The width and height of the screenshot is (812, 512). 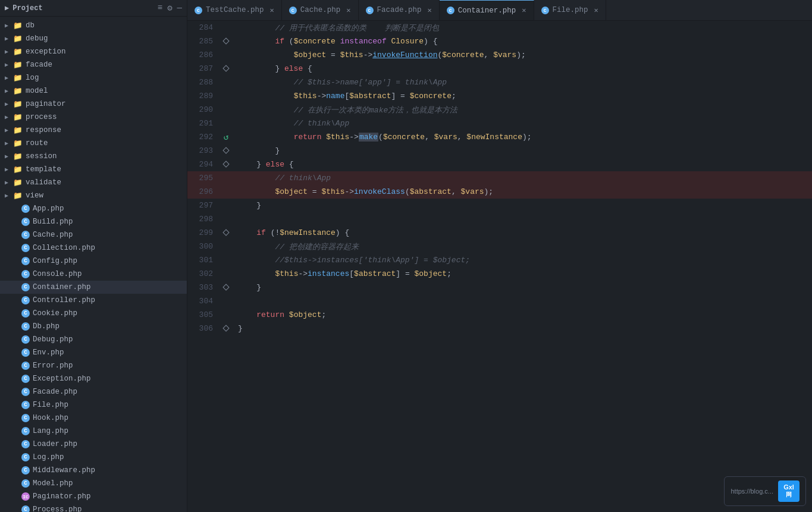 What do you see at coordinates (93, 326) in the screenshot?
I see `file-db: C Db.php` at bounding box center [93, 326].